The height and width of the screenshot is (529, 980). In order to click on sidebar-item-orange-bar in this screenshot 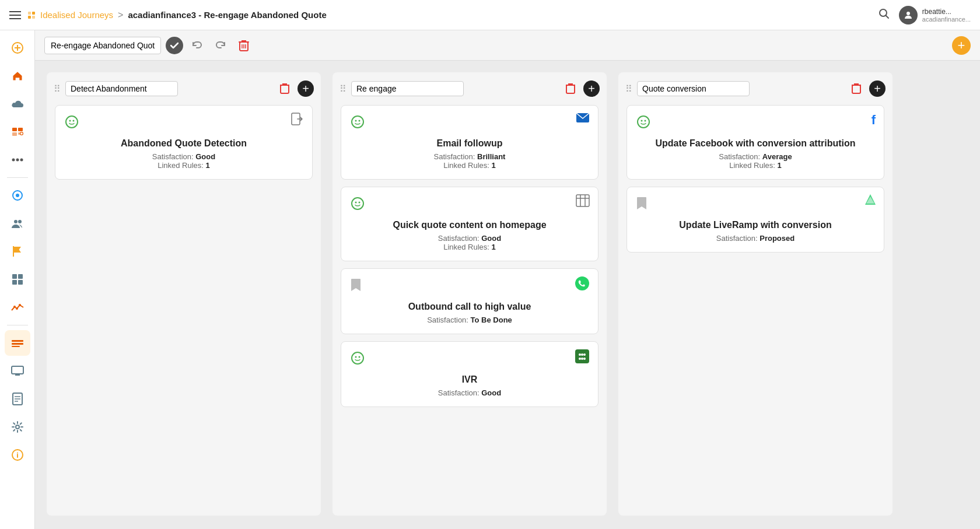, I will do `click(18, 343)`.